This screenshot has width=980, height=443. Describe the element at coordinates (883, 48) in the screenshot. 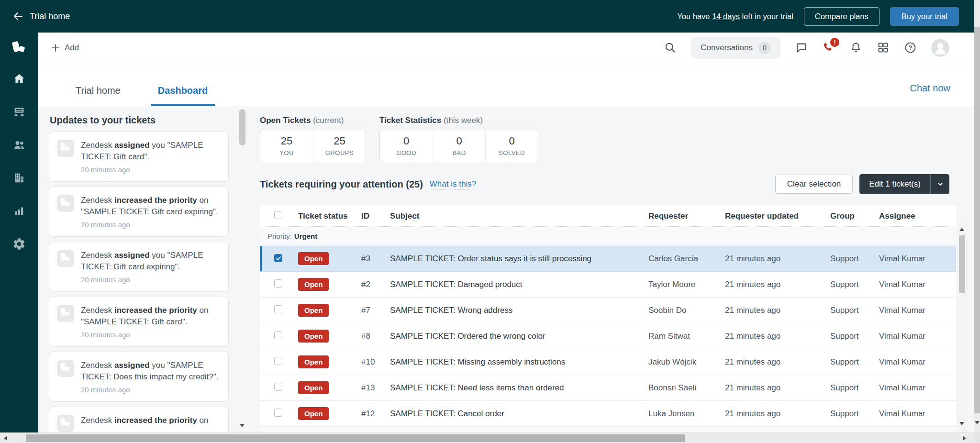

I see `apps-button` at that location.